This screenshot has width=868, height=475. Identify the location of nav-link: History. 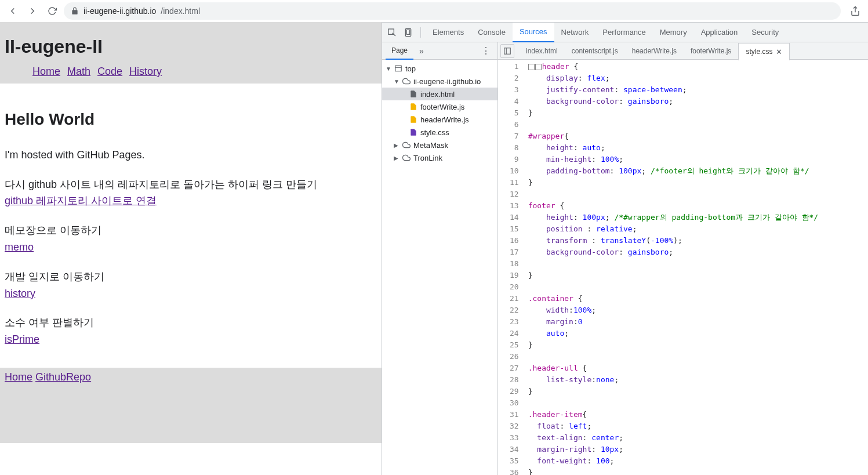
(146, 72).